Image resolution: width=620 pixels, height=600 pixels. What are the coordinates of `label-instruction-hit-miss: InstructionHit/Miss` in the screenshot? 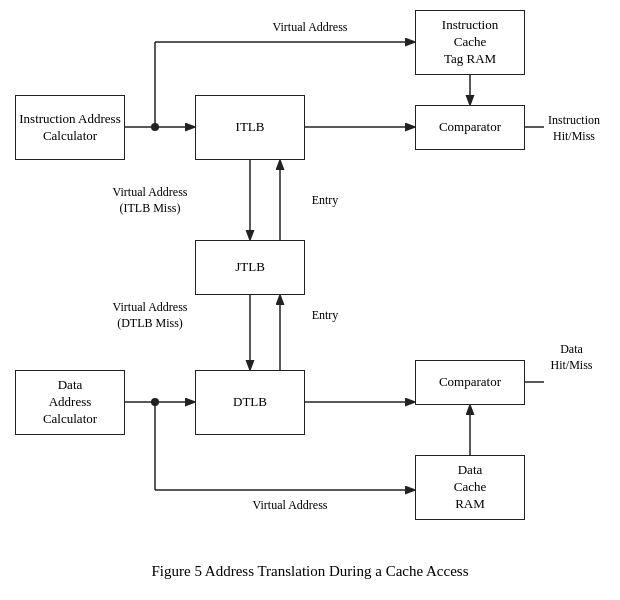 It's located at (574, 128).